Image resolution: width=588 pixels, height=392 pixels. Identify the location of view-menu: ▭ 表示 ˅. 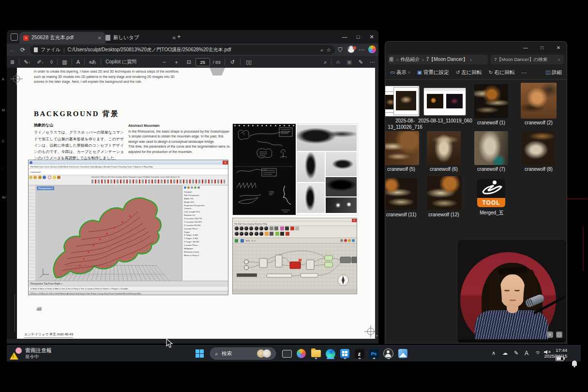
(400, 73).